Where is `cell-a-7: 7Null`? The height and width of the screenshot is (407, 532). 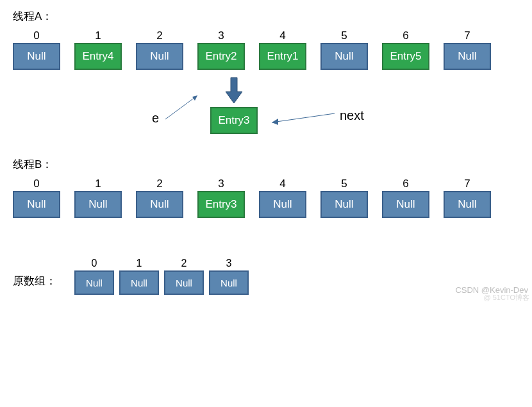
cell-a-7: 7Null is located at coordinates (467, 49).